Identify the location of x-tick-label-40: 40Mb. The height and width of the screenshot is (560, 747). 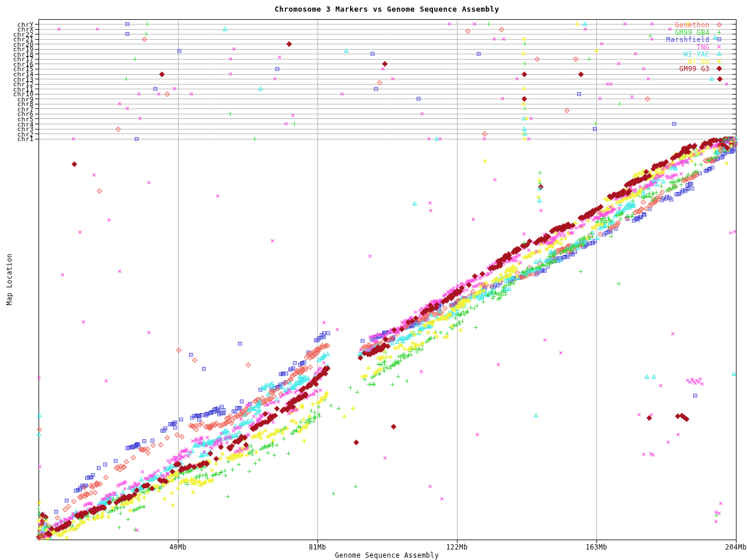
(178, 547).